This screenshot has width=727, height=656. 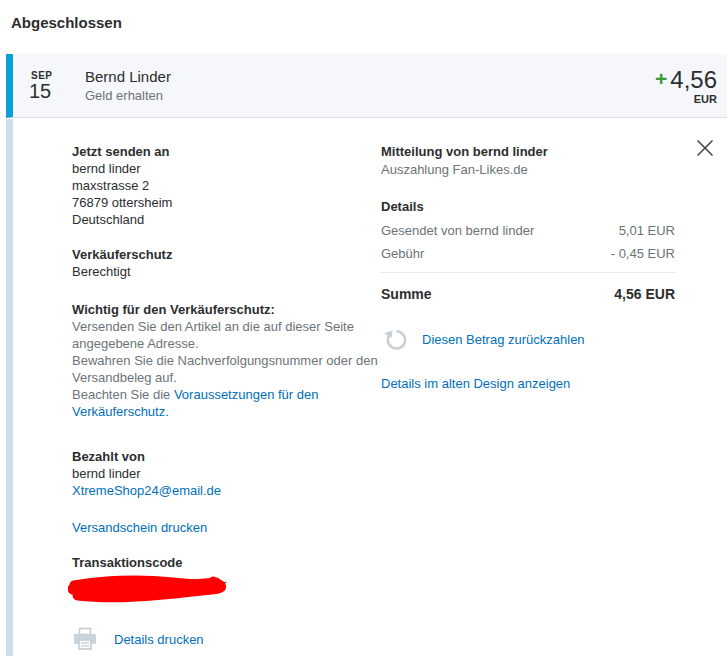 What do you see at coordinates (644, 294) in the screenshot?
I see `total-value: 4,56 EUR` at bounding box center [644, 294].